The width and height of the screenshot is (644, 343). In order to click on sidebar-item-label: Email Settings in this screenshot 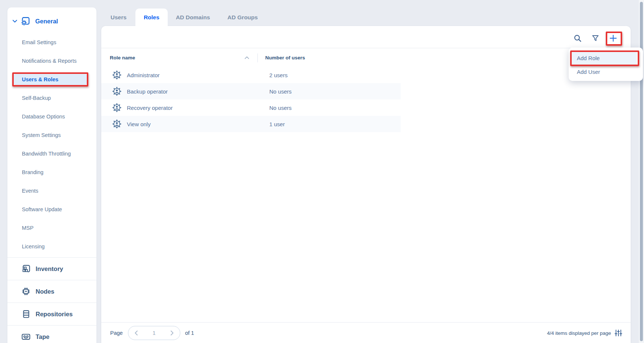, I will do `click(39, 42)`.